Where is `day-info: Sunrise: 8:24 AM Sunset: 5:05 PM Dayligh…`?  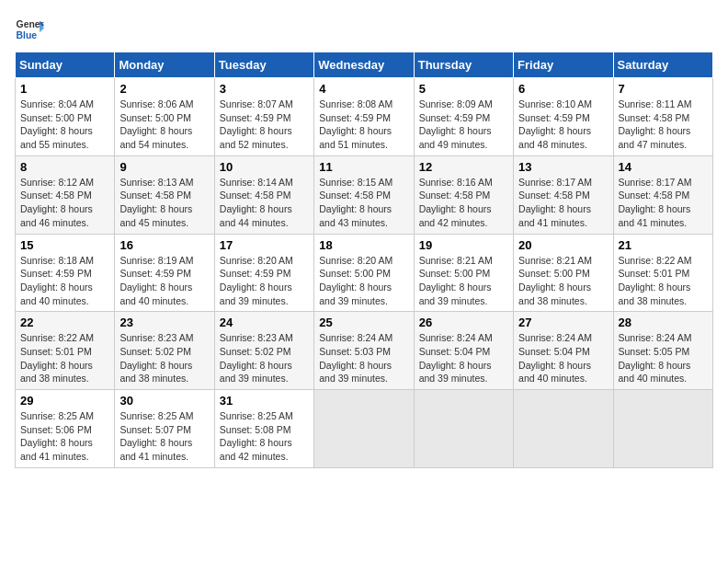
day-info: Sunrise: 8:24 AM Sunset: 5:05 PM Dayligh… is located at coordinates (664, 359).